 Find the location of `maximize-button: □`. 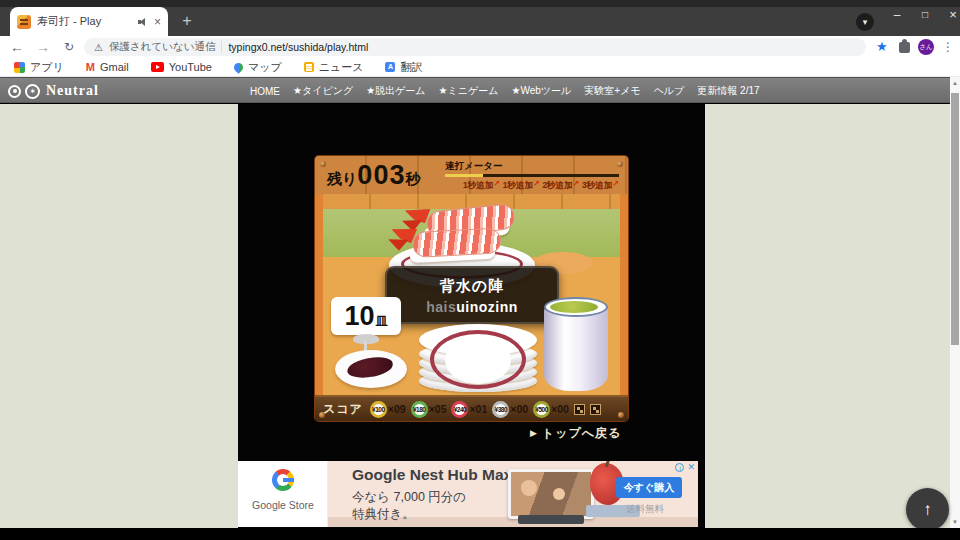

maximize-button: □ is located at coordinates (925, 15).